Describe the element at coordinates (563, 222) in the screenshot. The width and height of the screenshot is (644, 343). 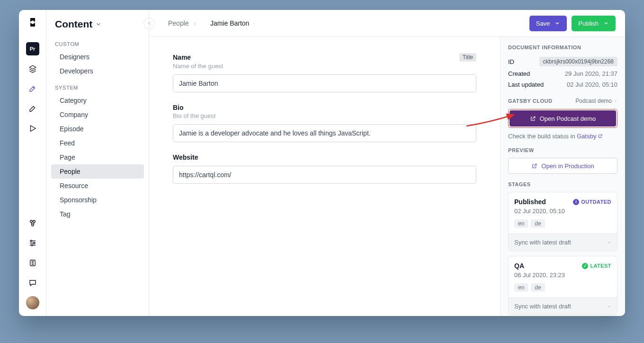
I see `stage-card-published: Published !OUTDATED 02 Jul 2020, 05:10 e…` at that location.